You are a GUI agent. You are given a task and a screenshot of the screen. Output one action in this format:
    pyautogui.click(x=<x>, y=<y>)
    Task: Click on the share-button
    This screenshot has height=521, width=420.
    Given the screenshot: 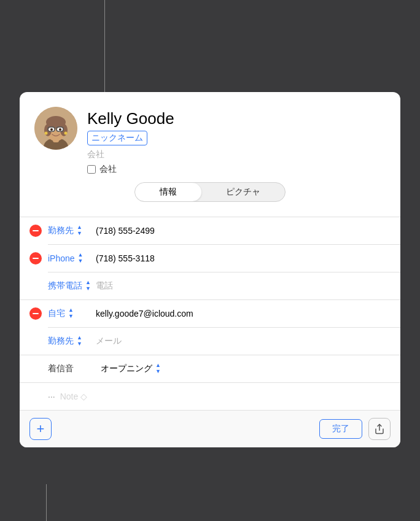 What is the action you would take?
    pyautogui.click(x=379, y=429)
    